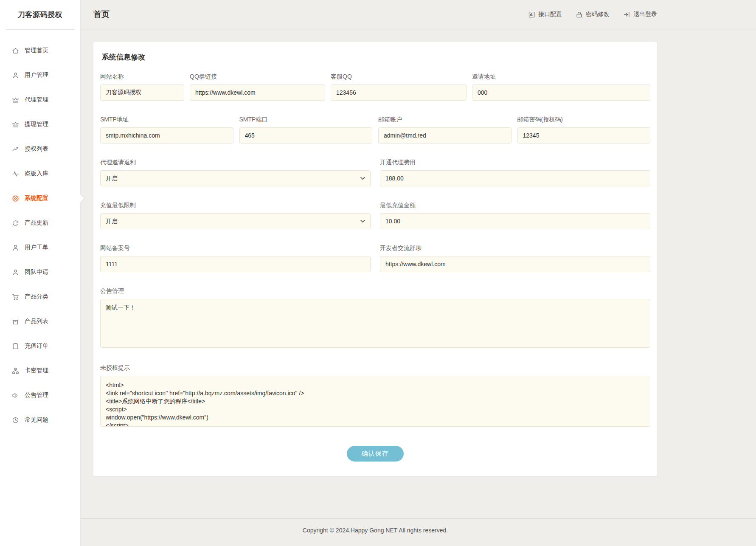  What do you see at coordinates (375, 396) in the screenshot?
I see `field-unauthorized: 未授权提示 <html> <link rel="shortcut icon" h…` at bounding box center [375, 396].